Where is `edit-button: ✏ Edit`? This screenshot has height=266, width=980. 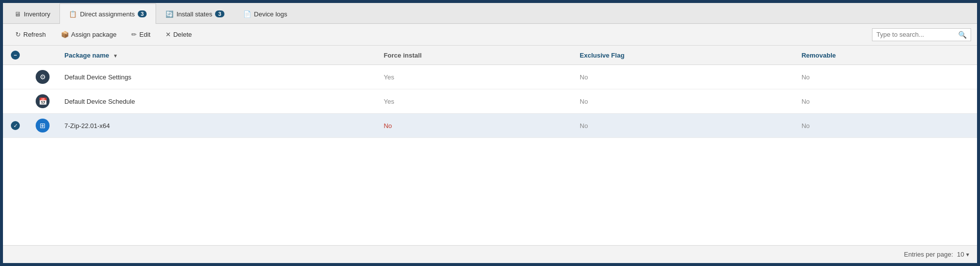 edit-button: ✏ Edit is located at coordinates (141, 35).